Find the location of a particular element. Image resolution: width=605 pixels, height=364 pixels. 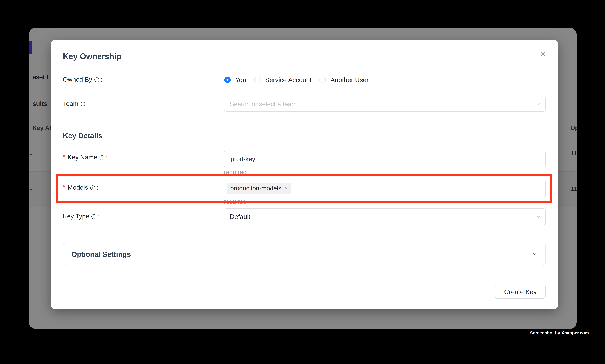

owned-by-radio-group: You Service Account Another User is located at coordinates (296, 80).